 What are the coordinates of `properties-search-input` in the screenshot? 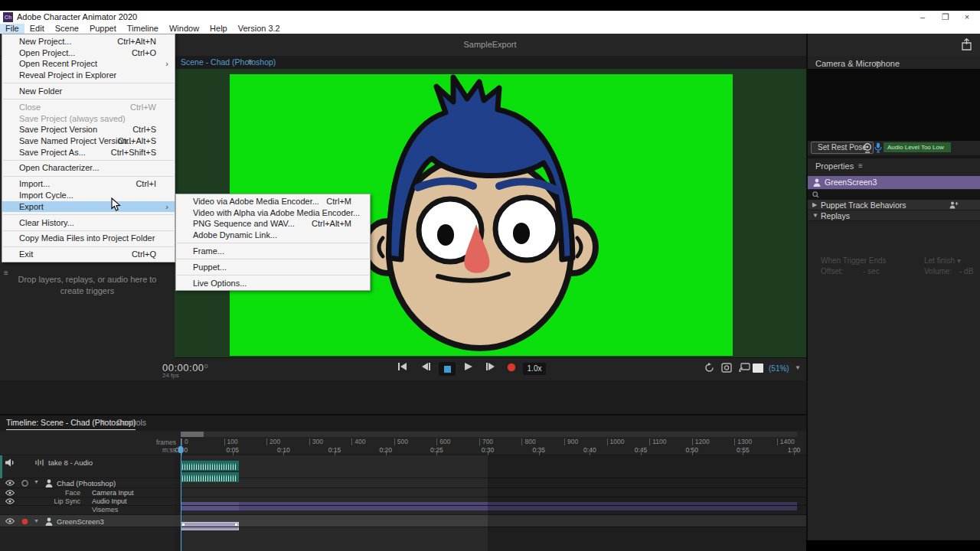 It's located at (894, 194).